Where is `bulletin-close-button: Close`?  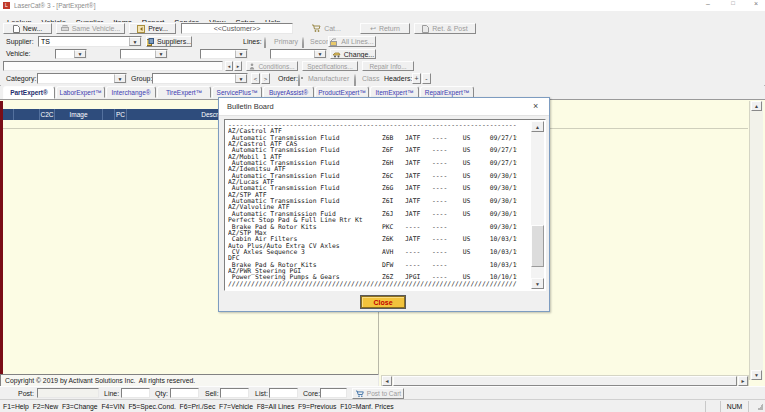
bulletin-close-button: Close is located at coordinates (383, 302).